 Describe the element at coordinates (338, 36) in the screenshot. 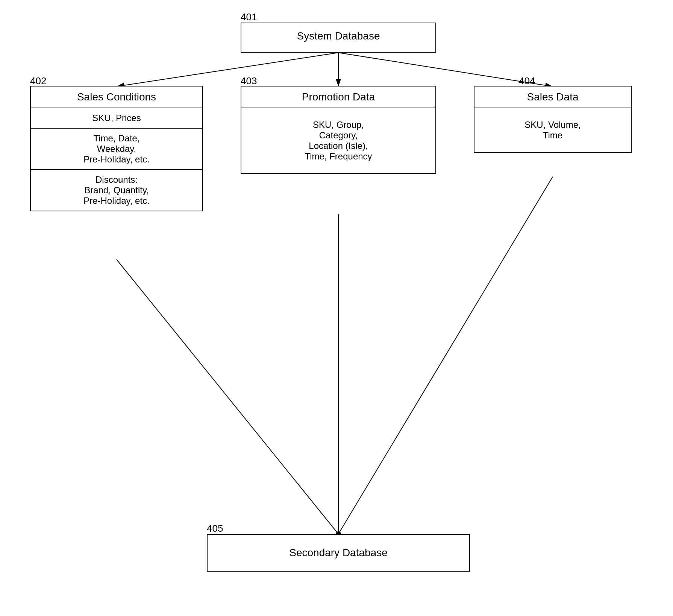

I see `system-database-label: System Database` at that location.